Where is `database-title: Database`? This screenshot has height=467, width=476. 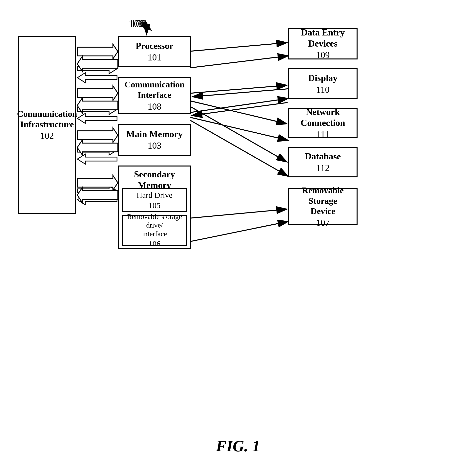 database-title: Database is located at coordinates (323, 156).